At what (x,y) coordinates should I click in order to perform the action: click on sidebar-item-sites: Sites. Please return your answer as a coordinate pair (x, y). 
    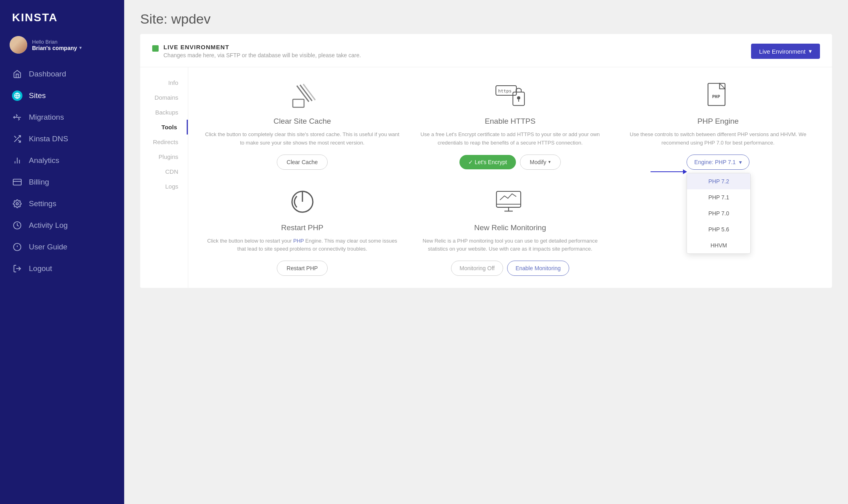
    Looking at the image, I should click on (62, 96).